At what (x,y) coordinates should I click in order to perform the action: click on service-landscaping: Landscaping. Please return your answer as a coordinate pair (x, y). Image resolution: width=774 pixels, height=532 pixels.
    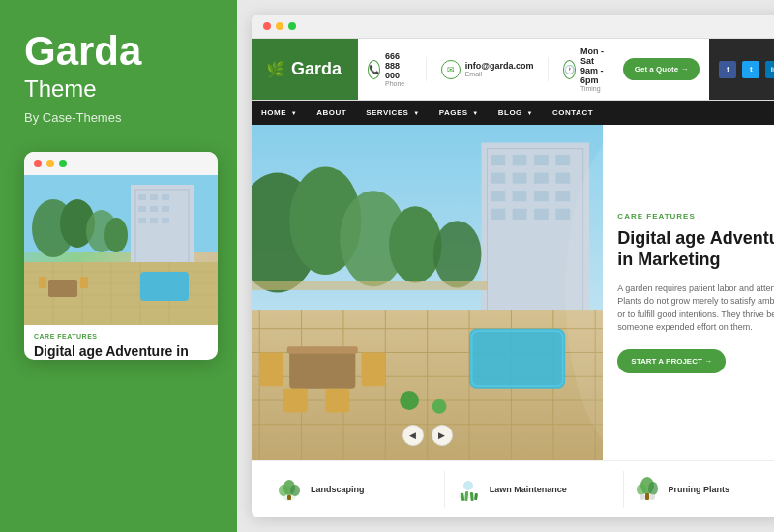
    Looking at the image, I should click on (356, 489).